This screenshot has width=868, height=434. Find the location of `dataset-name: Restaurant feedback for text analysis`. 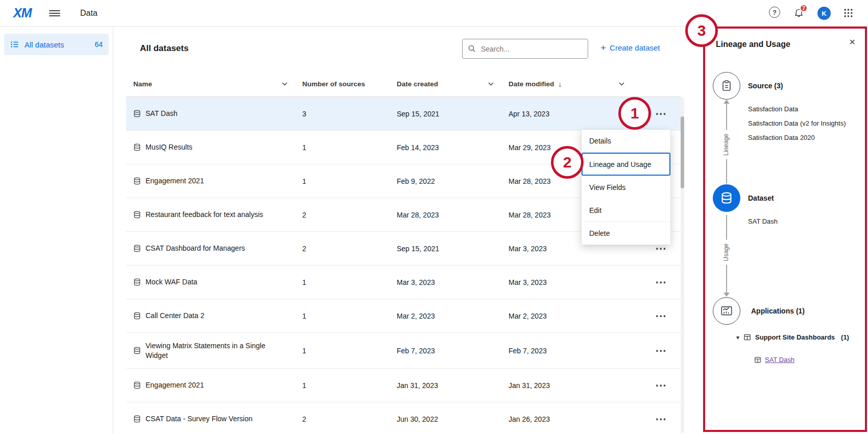

dataset-name: Restaurant feedback for text analysis is located at coordinates (204, 214).